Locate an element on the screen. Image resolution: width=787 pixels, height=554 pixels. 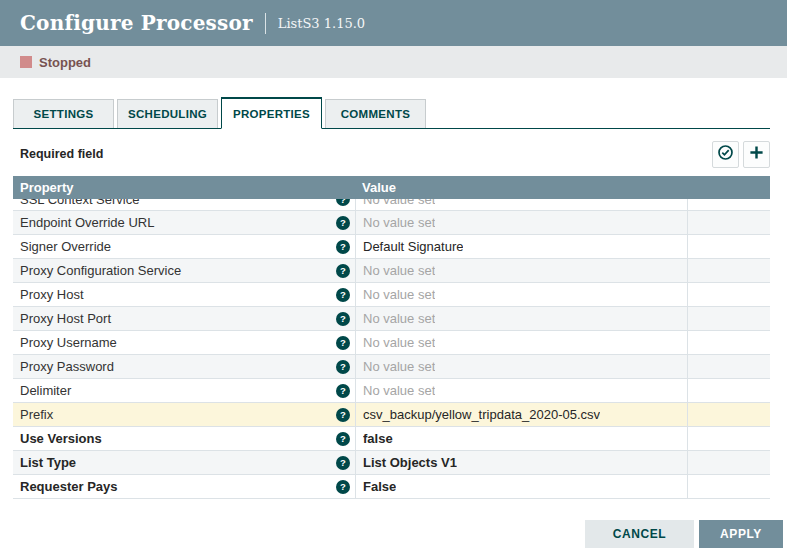
column-header-value: Value is located at coordinates (521, 188).